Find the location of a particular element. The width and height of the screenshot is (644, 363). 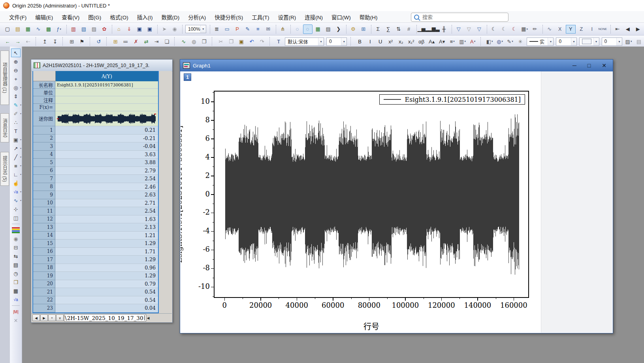

undo: ↶ is located at coordinates (252, 41).